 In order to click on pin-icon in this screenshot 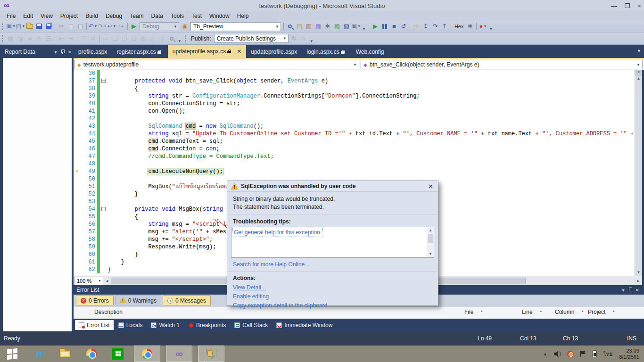, I will do `click(630, 290)`.